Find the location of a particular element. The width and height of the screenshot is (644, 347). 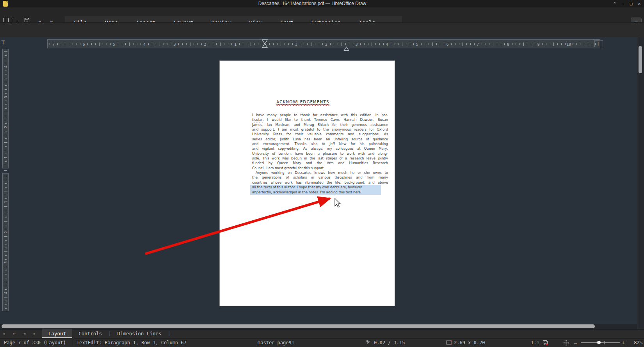

vertical-ruler-top: 4321 is located at coordinates (5, 108).